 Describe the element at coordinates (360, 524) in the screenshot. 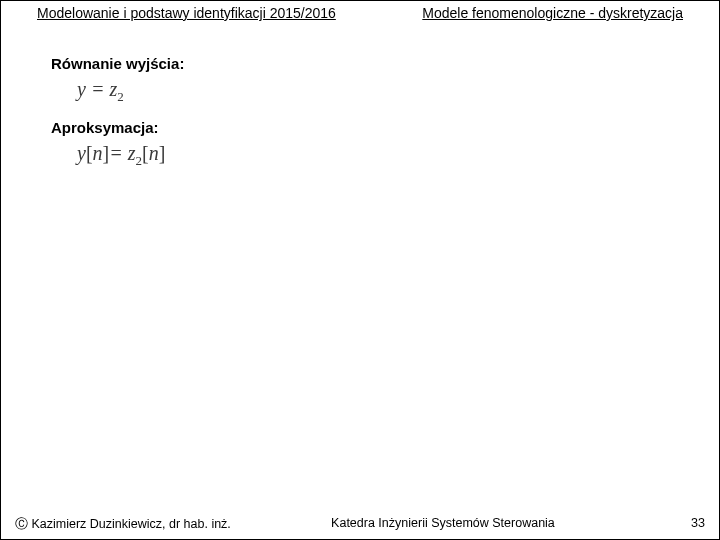

I see `slide-footer: Ⓒ Kazimierz Duzinkiewicz, dr hab. inż. K…` at that location.